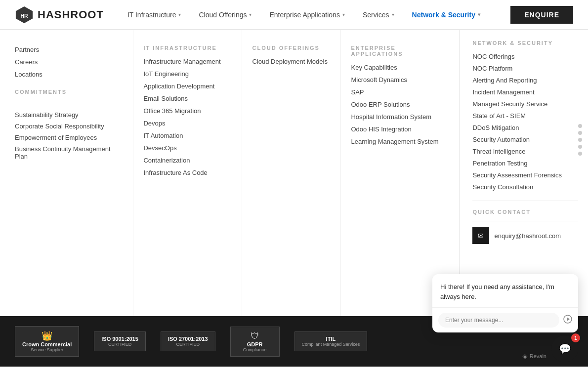 The height and width of the screenshot is (372, 588). Describe the element at coordinates (400, 105) in the screenshot. I see `odoo-erp-link: Odoo ERP Solutions` at that location.